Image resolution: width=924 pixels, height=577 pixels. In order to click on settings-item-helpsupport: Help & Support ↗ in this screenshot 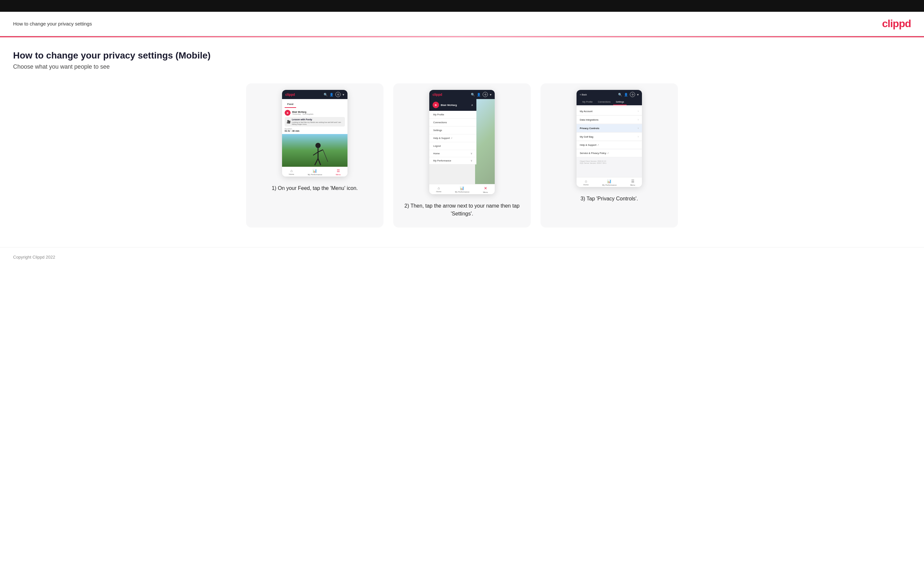, I will do `click(609, 145)`.